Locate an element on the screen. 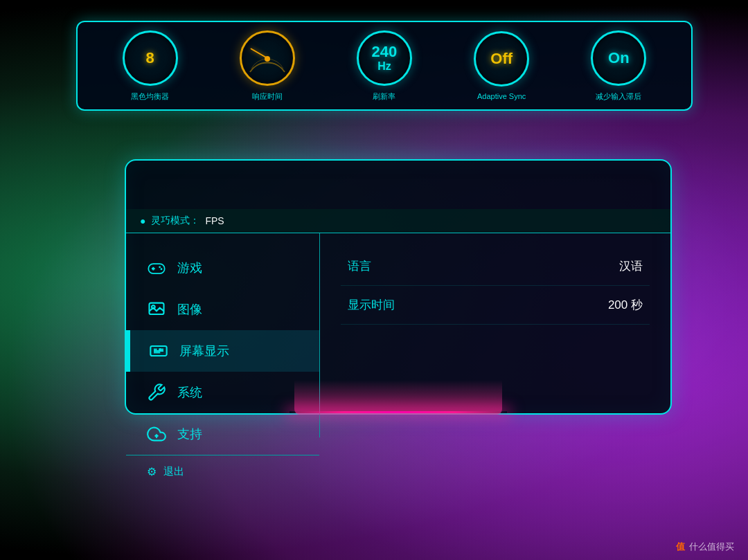  cloud-icon is located at coordinates (157, 434).